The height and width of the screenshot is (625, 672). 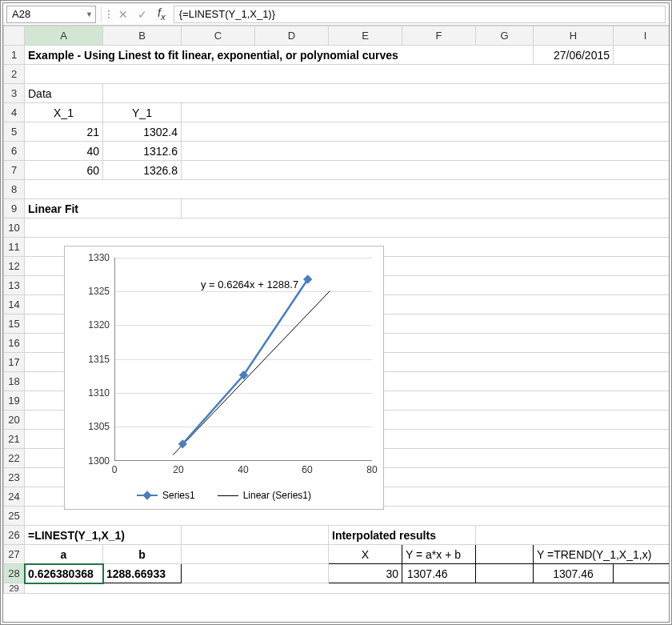 What do you see at coordinates (162, 14) in the screenshot?
I see `fx-icon: fx` at bounding box center [162, 14].